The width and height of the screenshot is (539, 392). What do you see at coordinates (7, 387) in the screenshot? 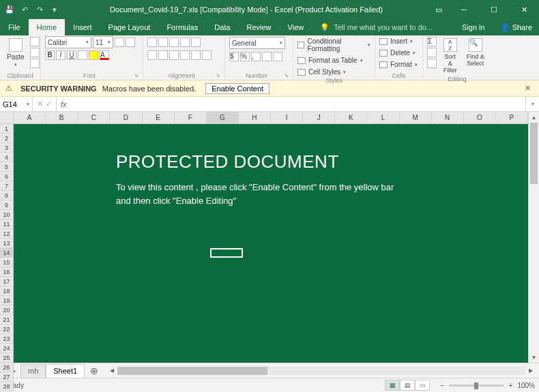
I see `row-header: 28` at bounding box center [7, 387].